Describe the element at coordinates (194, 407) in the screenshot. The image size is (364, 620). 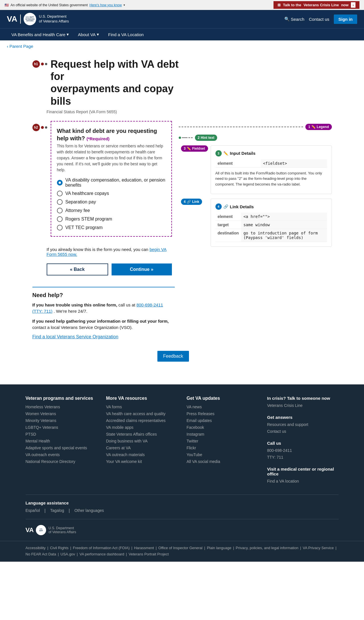
I see `footer-link-va-news: VA news` at that location.